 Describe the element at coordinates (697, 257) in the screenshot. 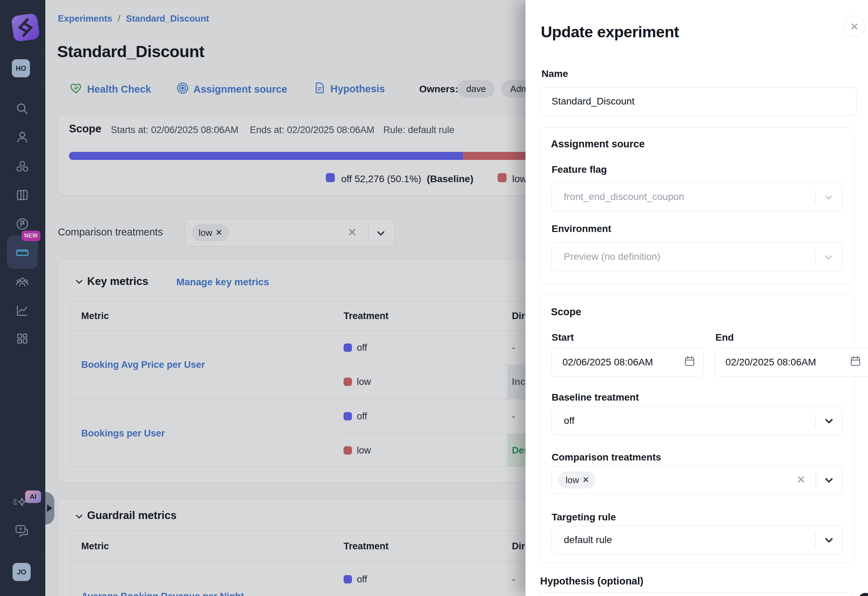

I see `environment-select: Preview (no definition)` at that location.